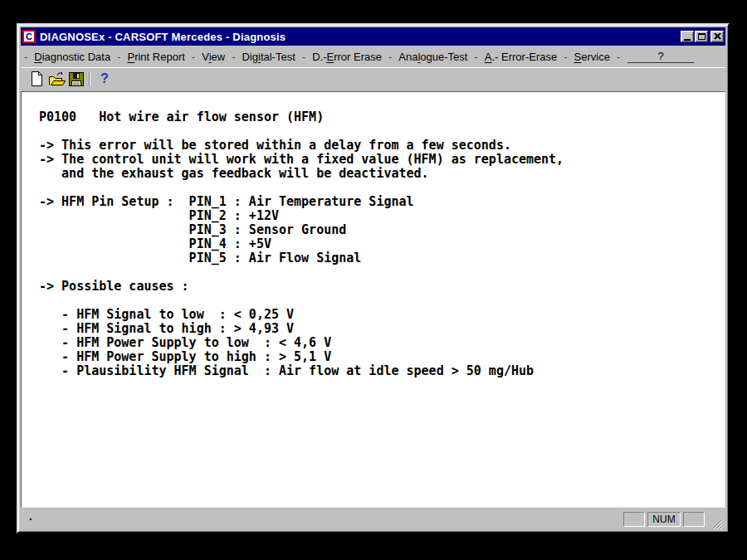 This screenshot has width=747, height=560. I want to click on new-document-button, so click(37, 80).